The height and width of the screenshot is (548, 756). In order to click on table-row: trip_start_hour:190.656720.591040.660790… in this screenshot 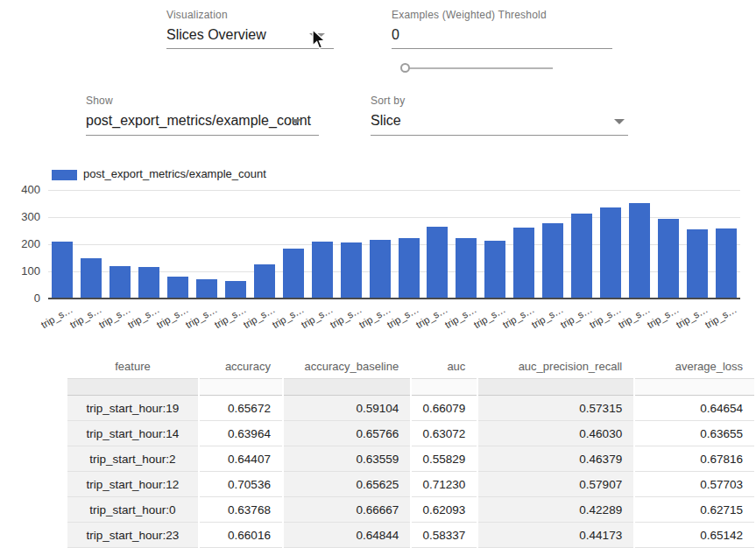, I will do `click(411, 408)`.